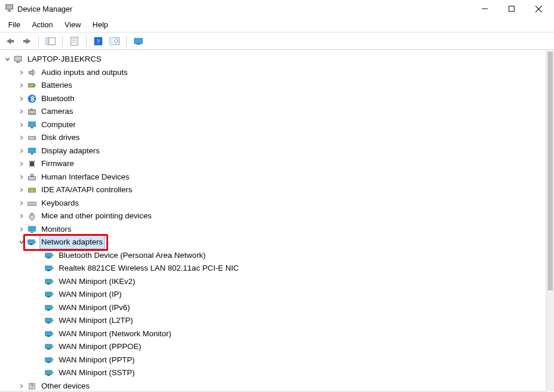 The width and height of the screenshot is (554, 392). What do you see at coordinates (58, 99) in the screenshot?
I see `category-label: Bluetooth` at bounding box center [58, 99].